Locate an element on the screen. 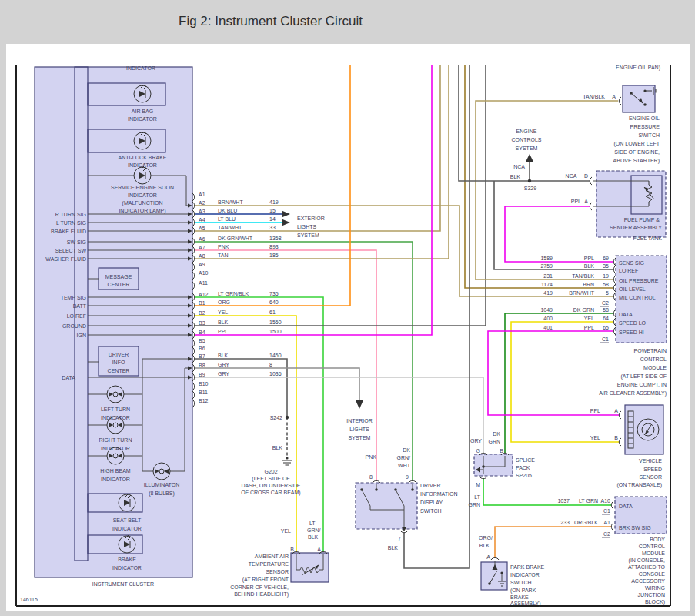  svg-text: BEHIND HEADLIGHT) is located at coordinates (262, 594).